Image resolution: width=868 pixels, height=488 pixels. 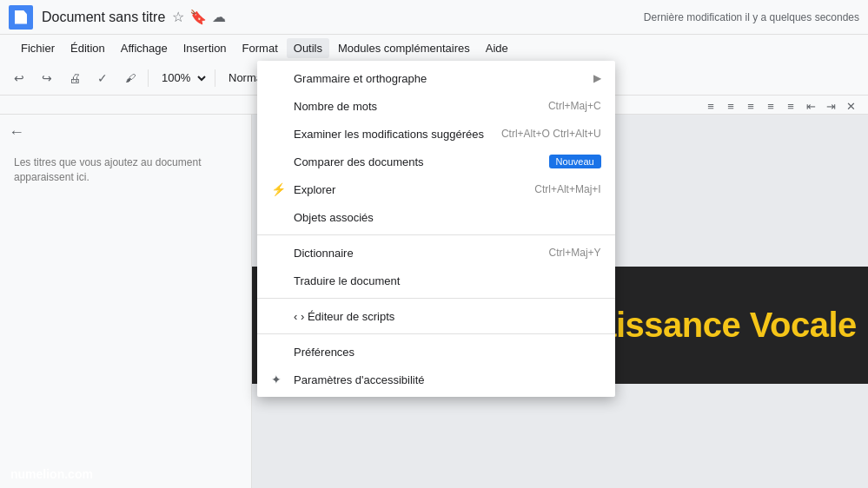 What do you see at coordinates (436, 352) in the screenshot?
I see `menu-item-preferences: Préférences` at bounding box center [436, 352].